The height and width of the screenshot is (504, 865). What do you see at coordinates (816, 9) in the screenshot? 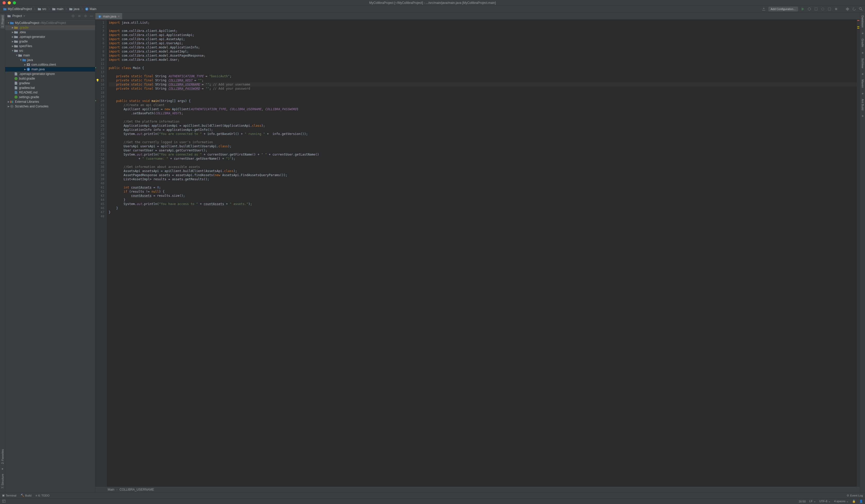
I see `coverage-icon` at bounding box center [816, 9].